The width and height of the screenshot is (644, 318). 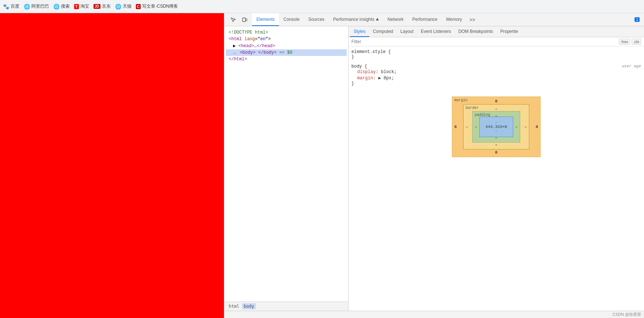 I want to click on box-model-container: margin 8 8 8 8, so click(x=496, y=127).